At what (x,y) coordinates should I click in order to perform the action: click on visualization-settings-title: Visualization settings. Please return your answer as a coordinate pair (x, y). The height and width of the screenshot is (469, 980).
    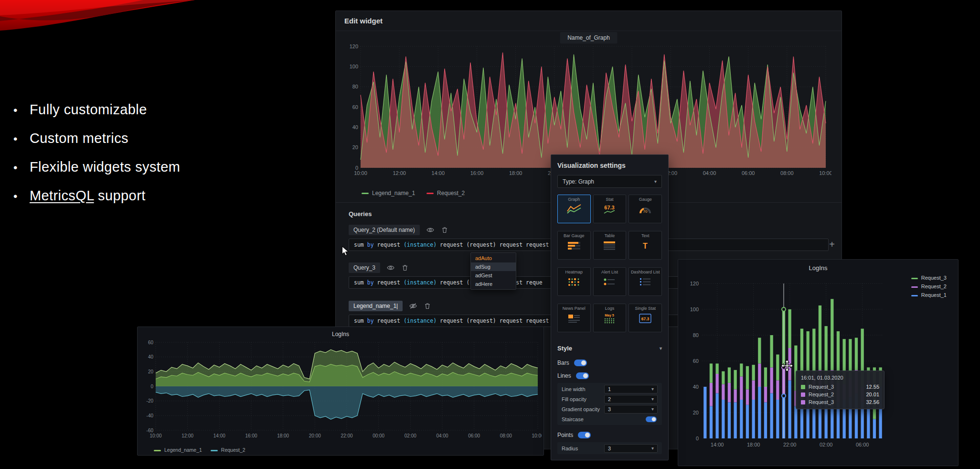
    Looking at the image, I should click on (609, 165).